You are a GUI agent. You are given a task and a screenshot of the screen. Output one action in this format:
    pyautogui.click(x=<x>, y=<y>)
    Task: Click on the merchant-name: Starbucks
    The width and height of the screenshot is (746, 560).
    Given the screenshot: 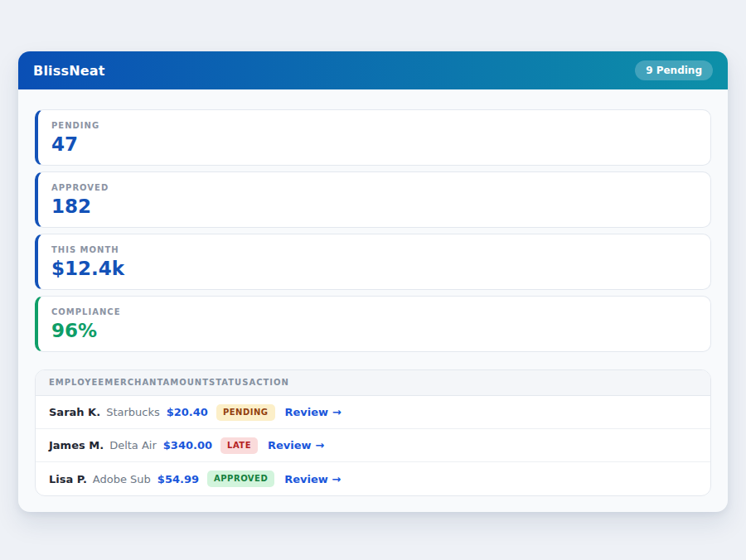 What is the action you would take?
    pyautogui.click(x=133, y=413)
    